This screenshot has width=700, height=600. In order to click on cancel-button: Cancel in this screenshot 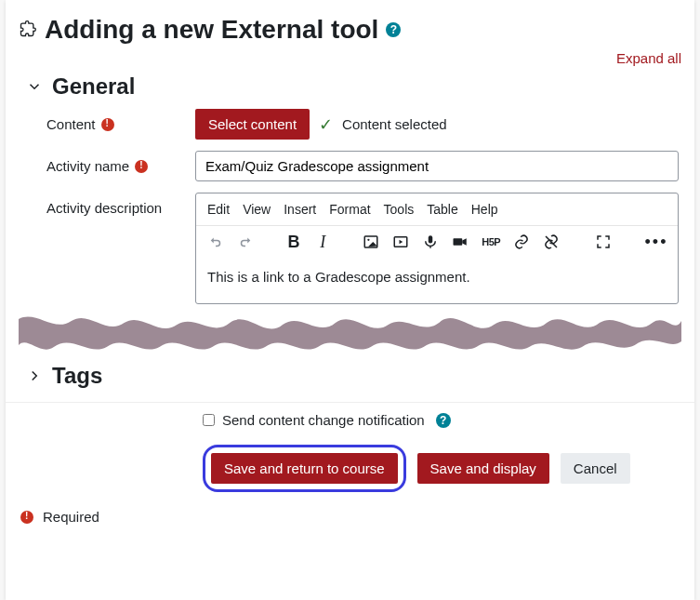, I will do `click(595, 469)`.